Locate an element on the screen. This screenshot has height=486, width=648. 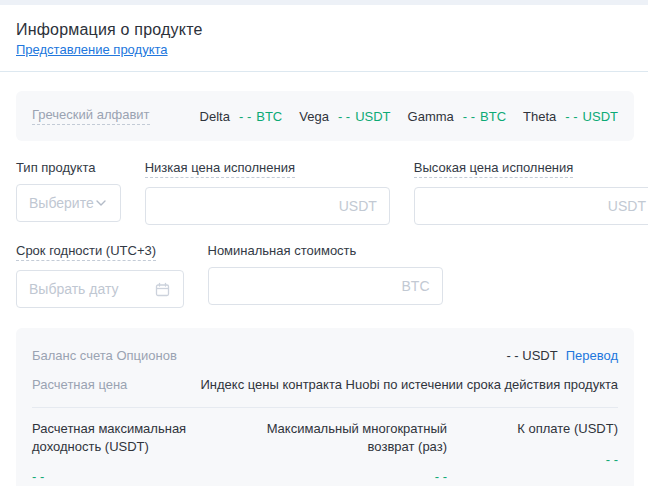
form-row-2: Срок годности (UTC+3) Выбрать дату Номин… is located at coordinates (325, 274).